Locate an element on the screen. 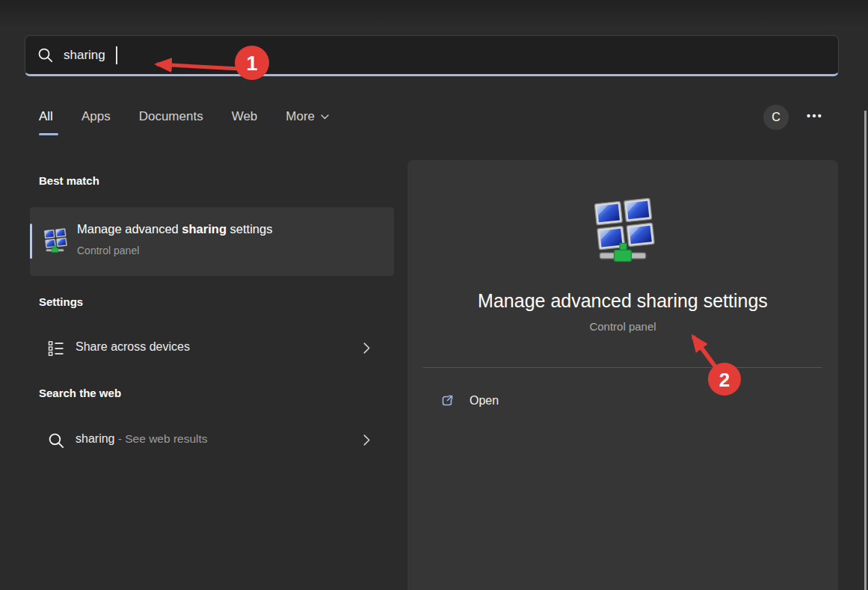  window-top-shade is located at coordinates (434, 13).